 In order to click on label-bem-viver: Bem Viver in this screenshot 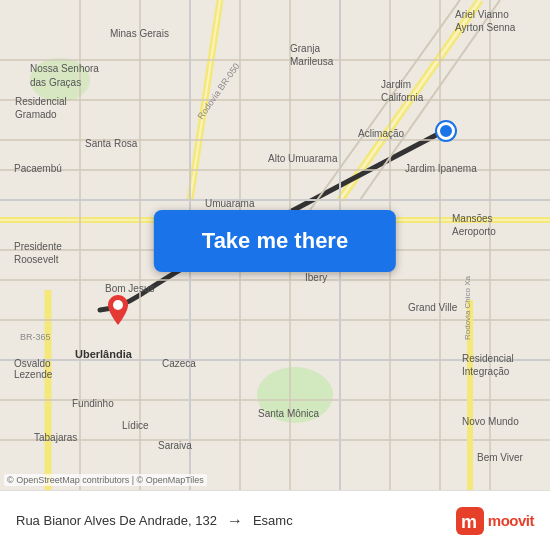, I will do `click(500, 458)`.